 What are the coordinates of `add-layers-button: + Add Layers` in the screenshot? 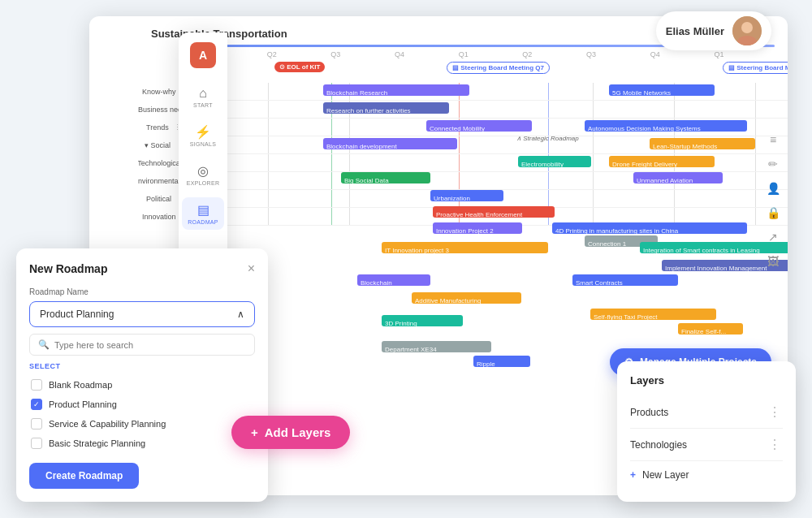 It's located at (291, 432).